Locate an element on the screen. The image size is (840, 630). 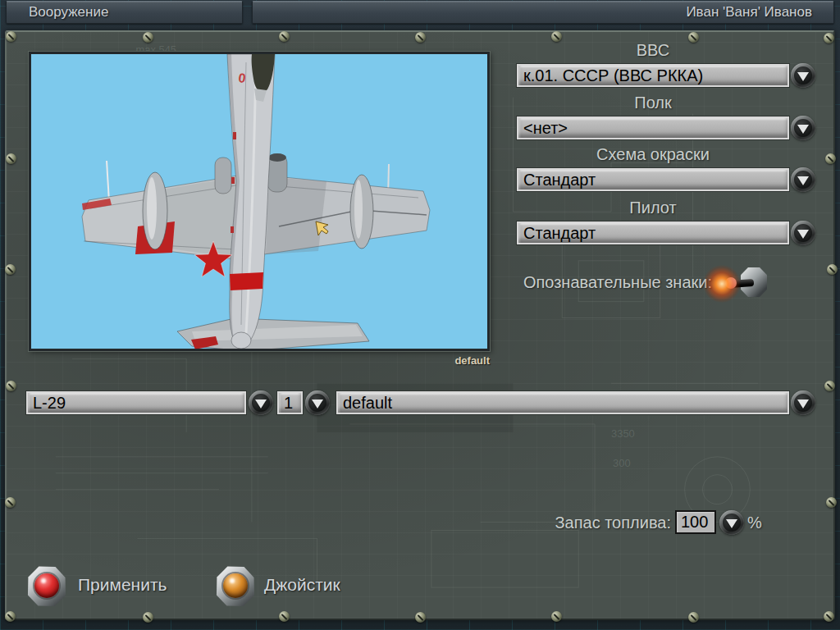
texture-mark: 3350 is located at coordinates (623, 433).